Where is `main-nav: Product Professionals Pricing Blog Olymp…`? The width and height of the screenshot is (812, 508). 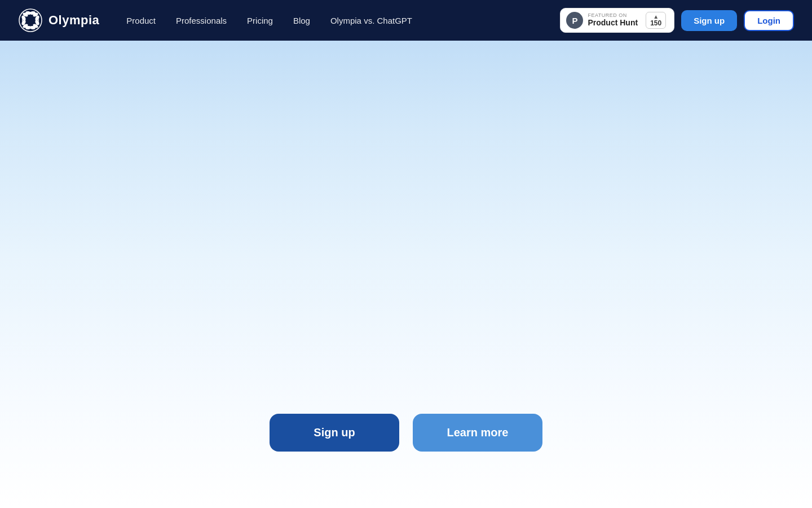
main-nav: Product Professionals Pricing Blog Olymp… is located at coordinates (343, 20).